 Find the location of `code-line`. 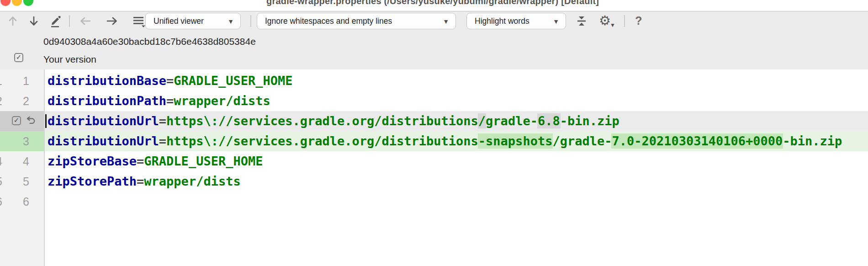

code-line is located at coordinates (456, 202).